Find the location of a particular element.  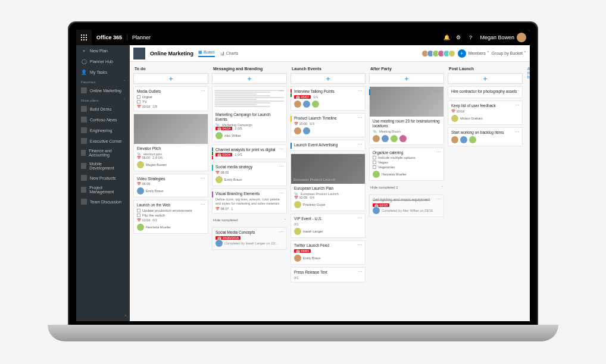

planner-hub-link: ◯ Planner Hub is located at coordinates (103, 61).